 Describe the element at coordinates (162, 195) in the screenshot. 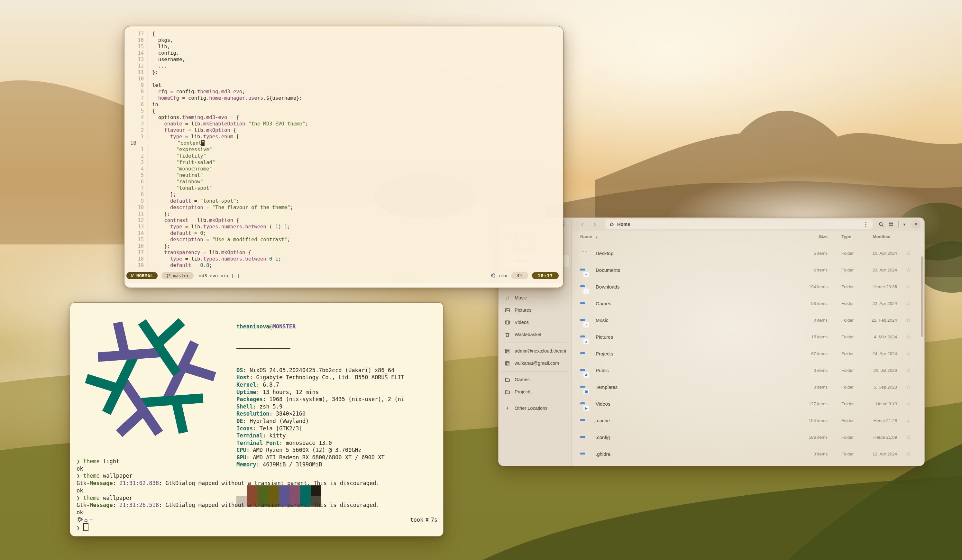

I see `code-text: ];` at that location.